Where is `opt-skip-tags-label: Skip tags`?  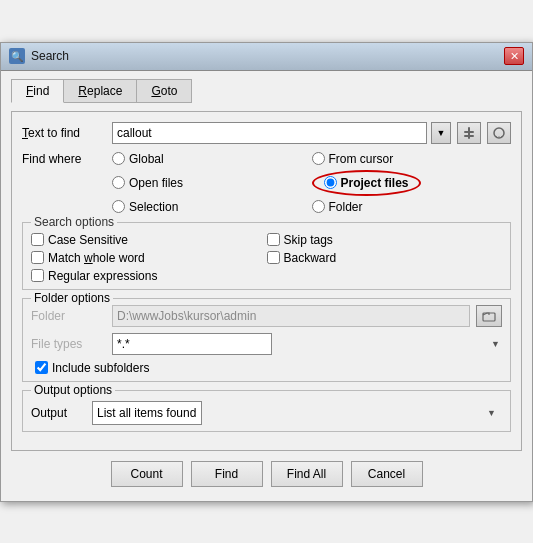
opt-skip-tags-label: Skip tags is located at coordinates (308, 240).